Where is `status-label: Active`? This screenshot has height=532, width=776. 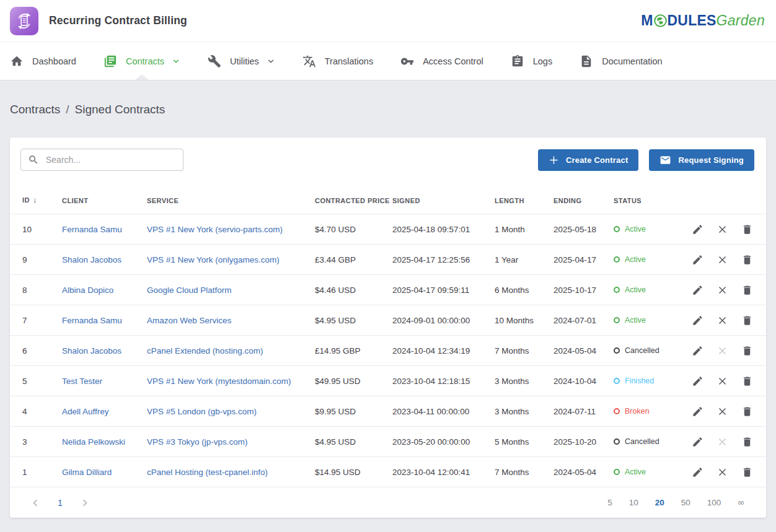
status-label: Active is located at coordinates (635, 472).